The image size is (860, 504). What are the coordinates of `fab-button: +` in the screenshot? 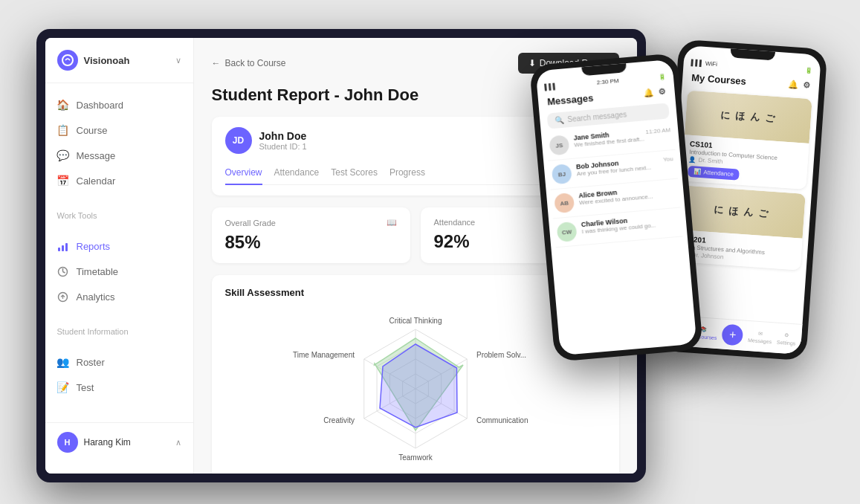 It's located at (732, 335).